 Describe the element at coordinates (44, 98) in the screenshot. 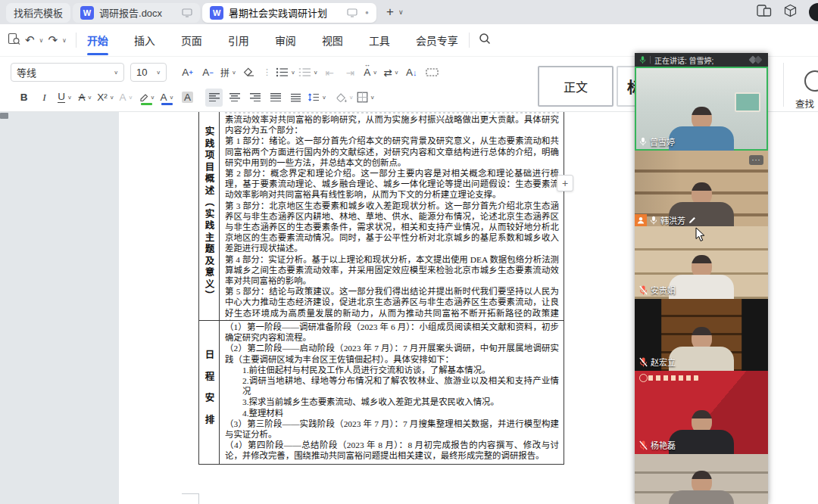

I see `italic-button: I` at that location.